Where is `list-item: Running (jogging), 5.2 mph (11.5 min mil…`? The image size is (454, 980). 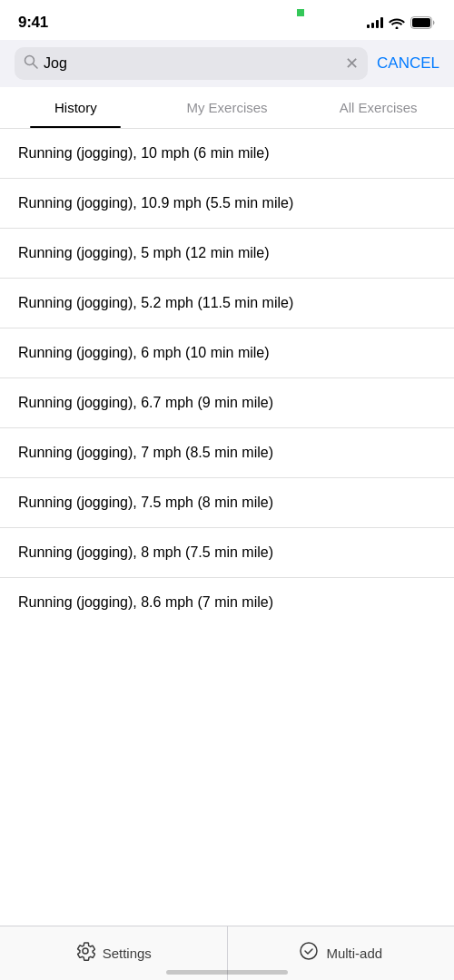
list-item: Running (jogging), 5.2 mph (11.5 min mil… is located at coordinates (227, 303).